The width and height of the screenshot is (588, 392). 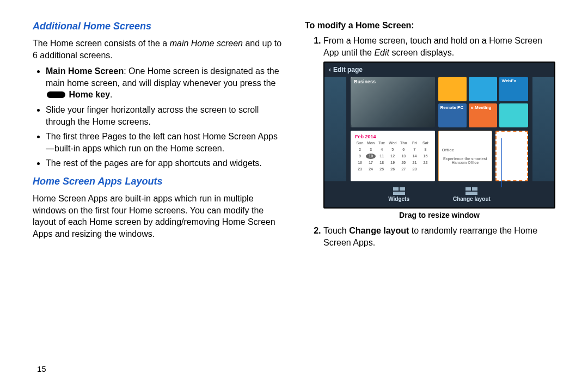 What do you see at coordinates (346, 70) in the screenshot?
I see `edit-page-bar: ‹Edit page` at bounding box center [346, 70].